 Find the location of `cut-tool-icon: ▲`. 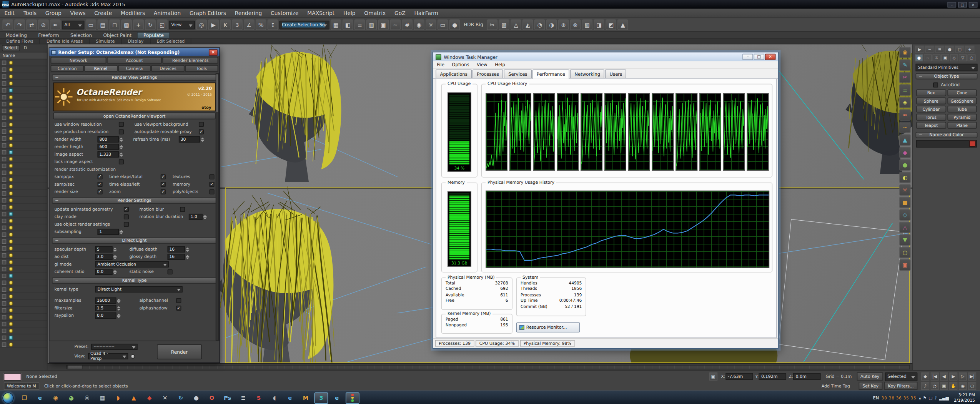

cut-tool-icon: ▲ is located at coordinates (623, 25).